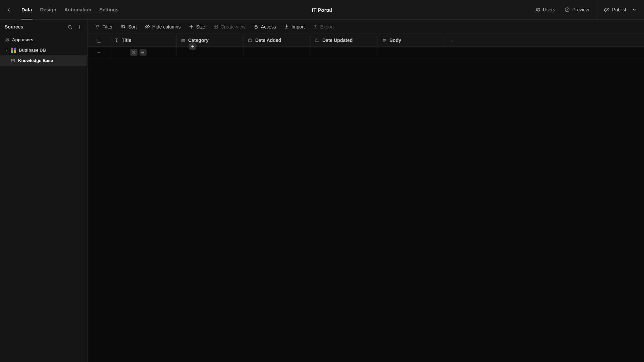 The image size is (644, 362). Describe the element at coordinates (201, 27) in the screenshot. I see `toolbar-label: Size` at that location.